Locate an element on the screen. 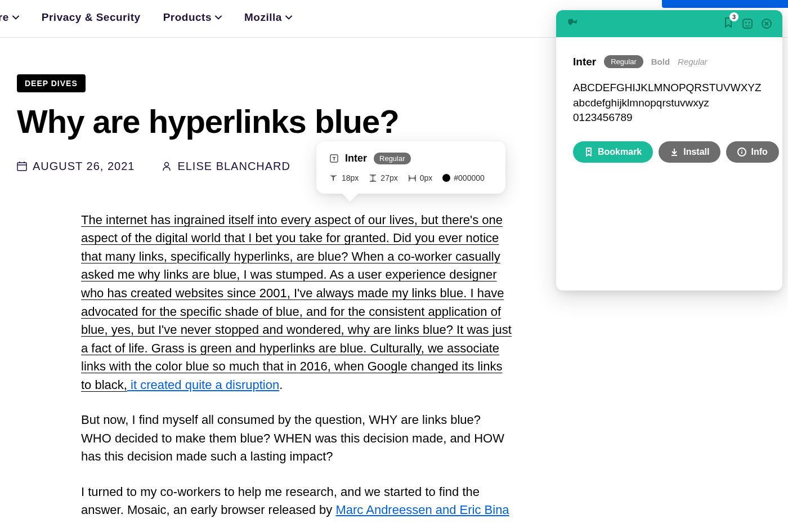 The width and height of the screenshot is (788, 532). font-size-value: 18px is located at coordinates (350, 178).